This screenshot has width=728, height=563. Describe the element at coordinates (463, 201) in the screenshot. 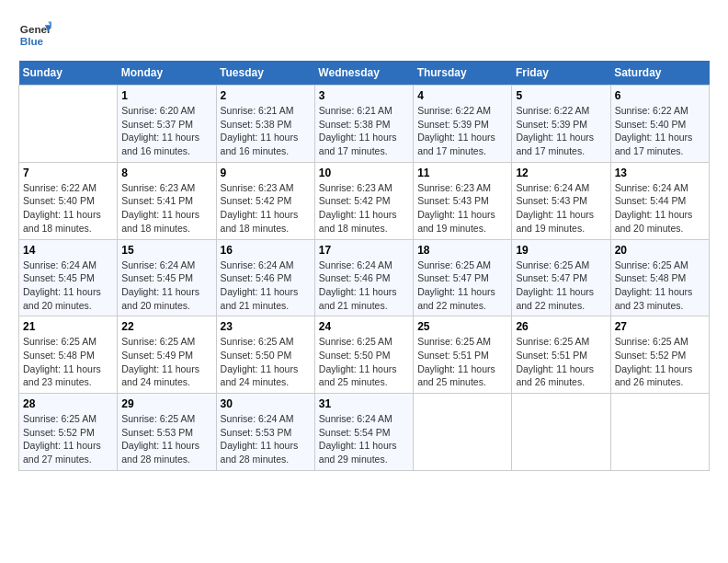

I see `calendar-day-cell: 11Sunrise: 6:23 AM Sunset: 5:43 PM Dayli…` at that location.